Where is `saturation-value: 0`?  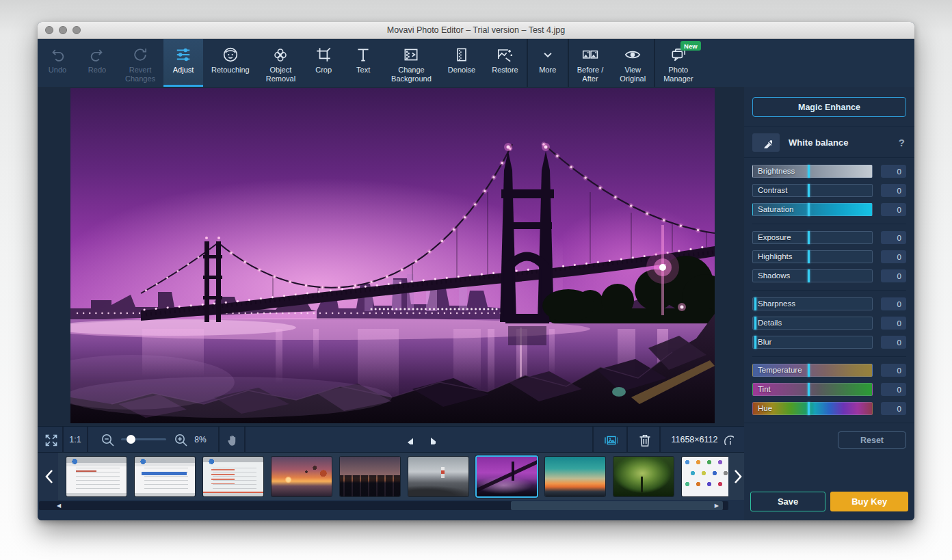
saturation-value: 0 is located at coordinates (893, 209).